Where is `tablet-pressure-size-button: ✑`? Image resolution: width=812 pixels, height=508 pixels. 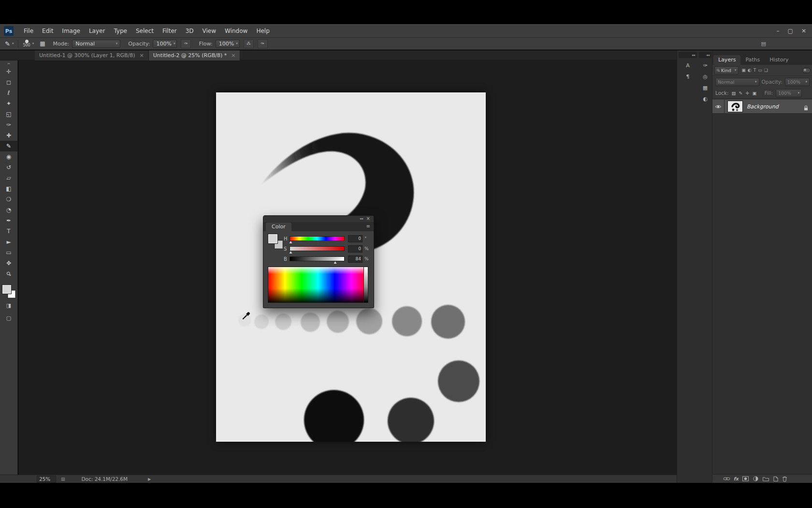
tablet-pressure-size-button: ✑ is located at coordinates (263, 44).